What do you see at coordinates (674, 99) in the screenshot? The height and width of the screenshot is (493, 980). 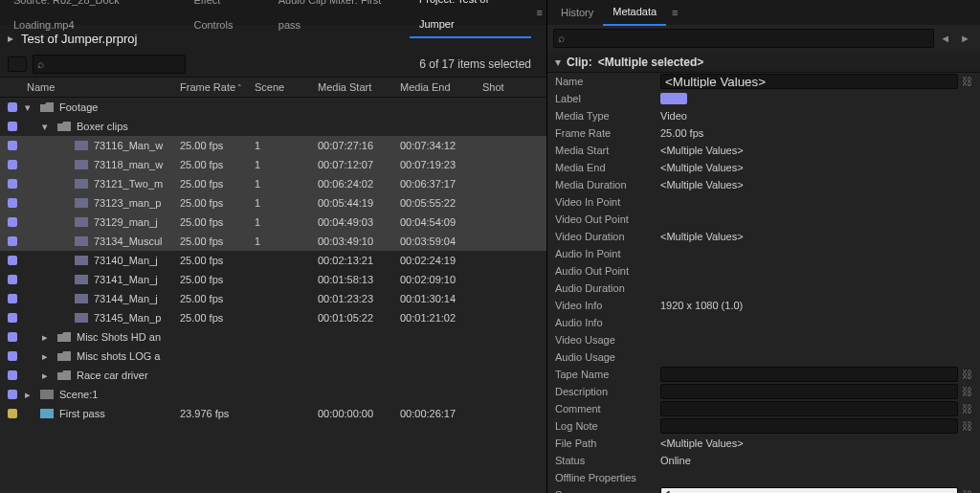 I see `label-color-swatch` at bounding box center [674, 99].